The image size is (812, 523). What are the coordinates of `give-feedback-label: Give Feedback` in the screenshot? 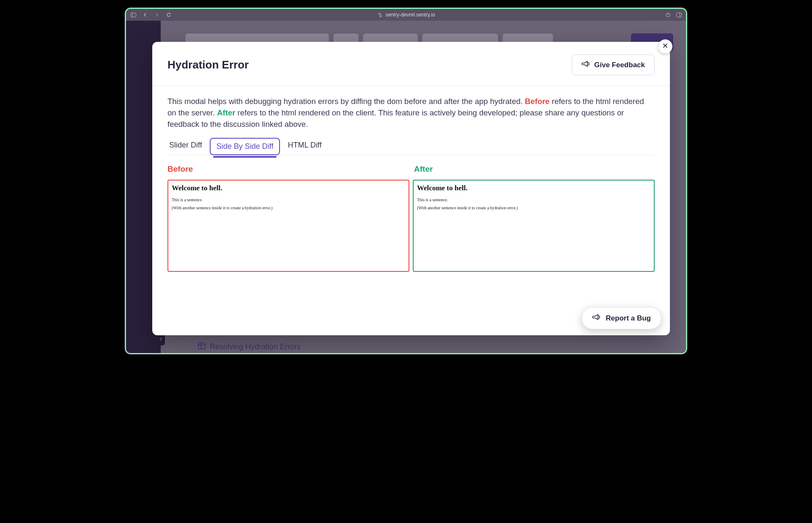 It's located at (620, 65).